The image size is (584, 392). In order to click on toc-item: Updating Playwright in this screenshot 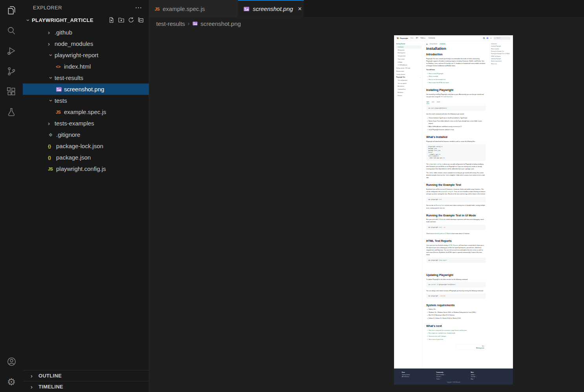, I will do `click(501, 59)`.